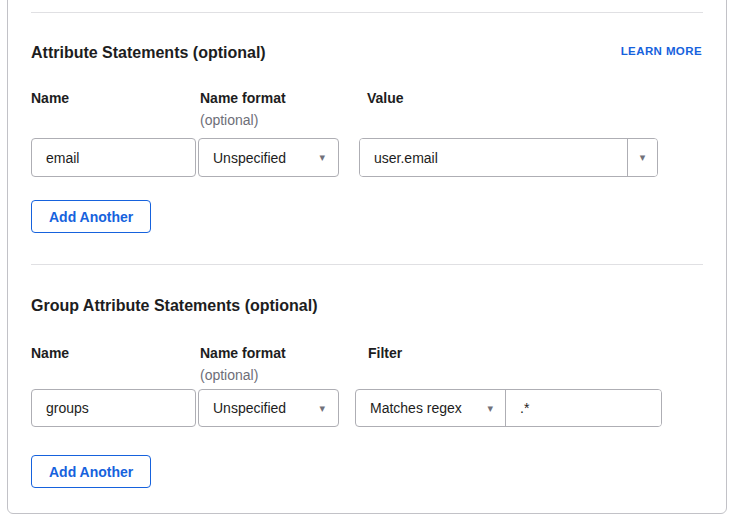  What do you see at coordinates (268, 158) in the screenshot?
I see `attr-name-format-select: Unspecified ▾` at bounding box center [268, 158].